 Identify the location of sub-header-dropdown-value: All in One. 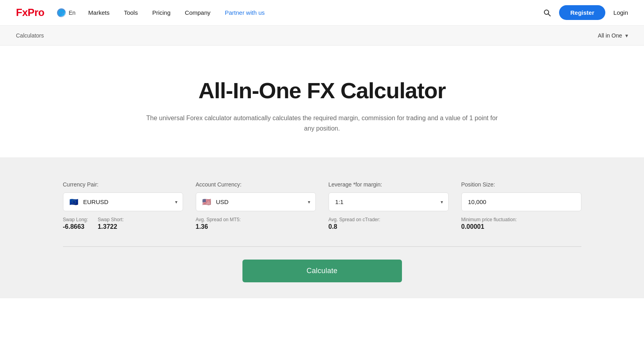
(610, 36).